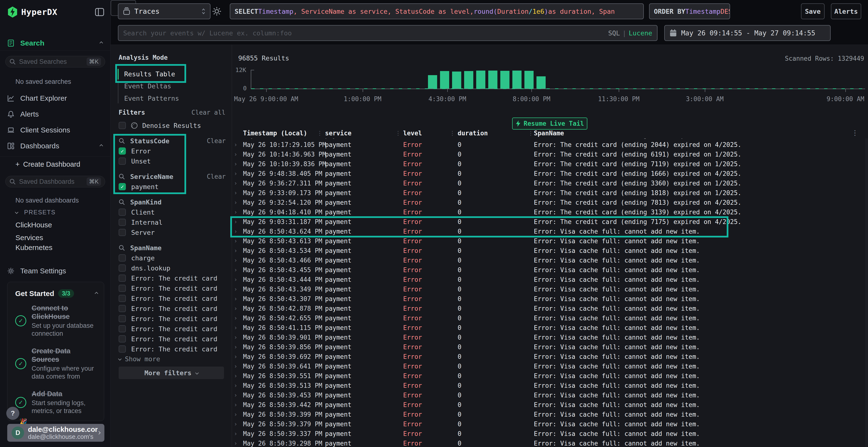  I want to click on get-started-item: ✓Add DataStart sending logs, metrics, or…, so click(57, 403).